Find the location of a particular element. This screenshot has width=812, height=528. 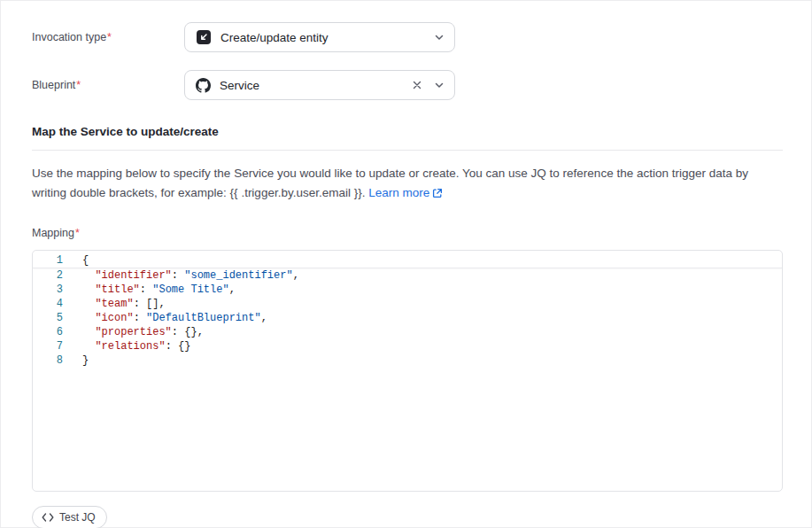

blueprint-label: Blueprint* is located at coordinates (108, 85).